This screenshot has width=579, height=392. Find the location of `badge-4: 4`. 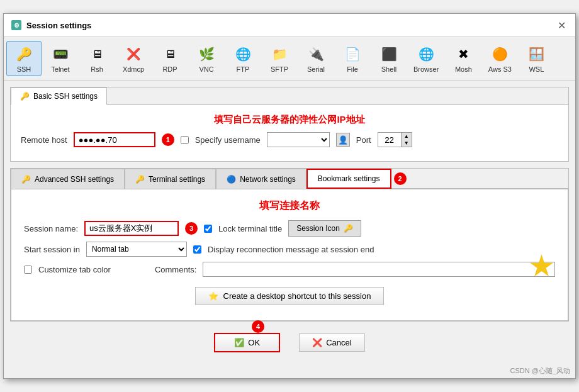

badge-4: 4 is located at coordinates (258, 327).